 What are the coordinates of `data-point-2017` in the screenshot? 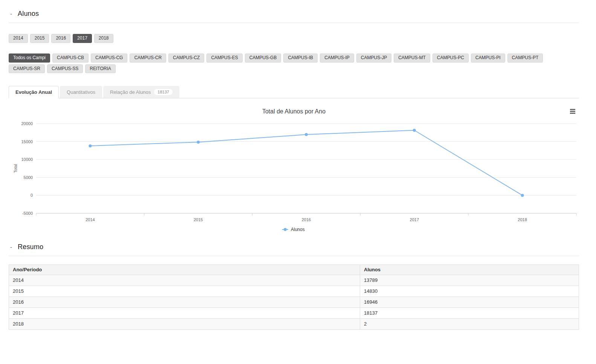 It's located at (414, 130).